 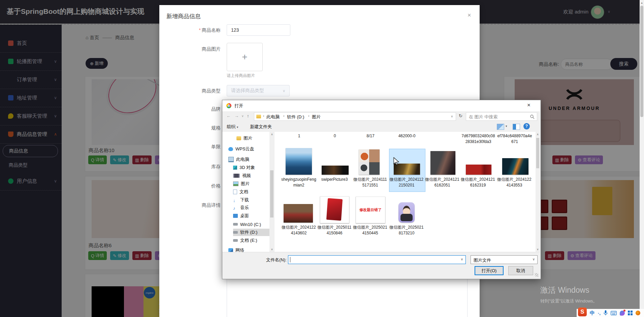 I want to click on field-label-limit: 单限, so click(x=194, y=147).